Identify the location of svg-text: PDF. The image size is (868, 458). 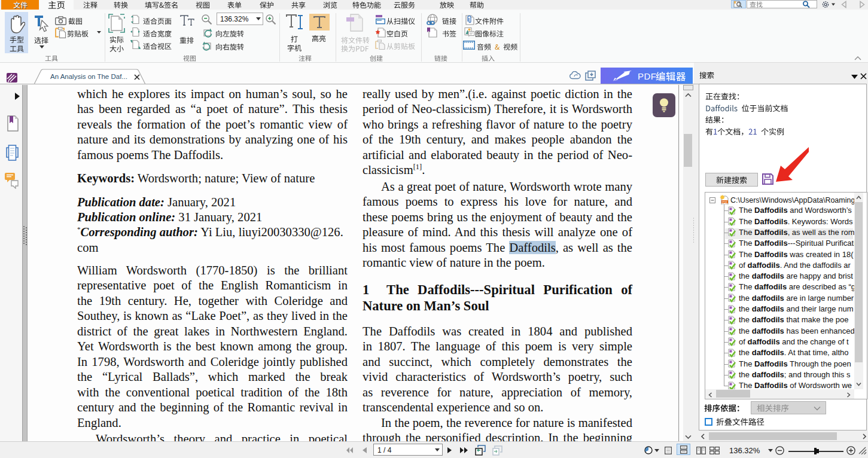
(725, 202).